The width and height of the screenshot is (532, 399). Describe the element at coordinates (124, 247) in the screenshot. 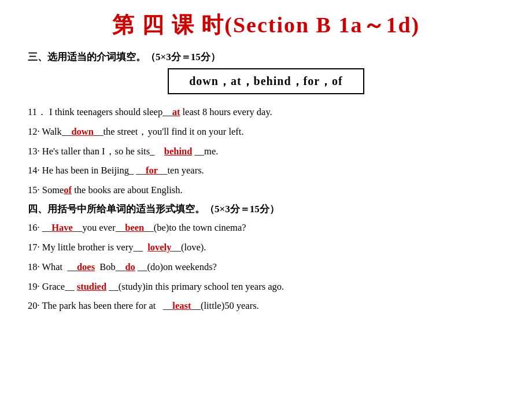

I see `text-17a: My little brother is very__ lovely__(lov…` at that location.